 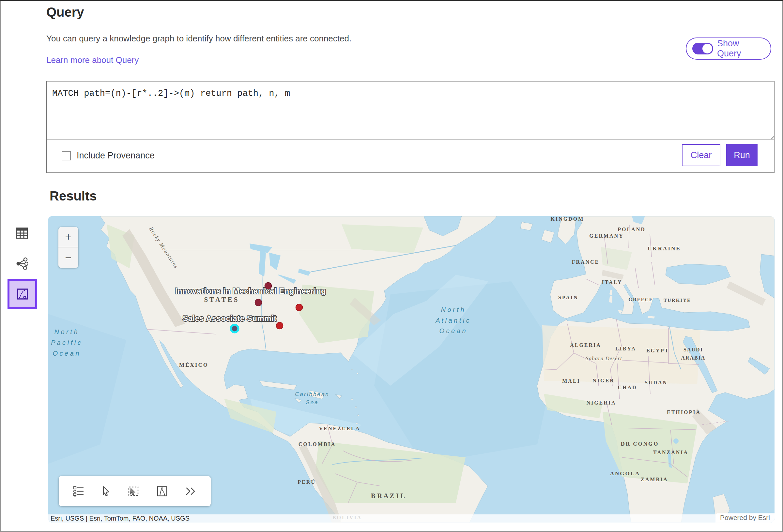 I want to click on include-provenance-label: Include Provenance, so click(x=116, y=156).